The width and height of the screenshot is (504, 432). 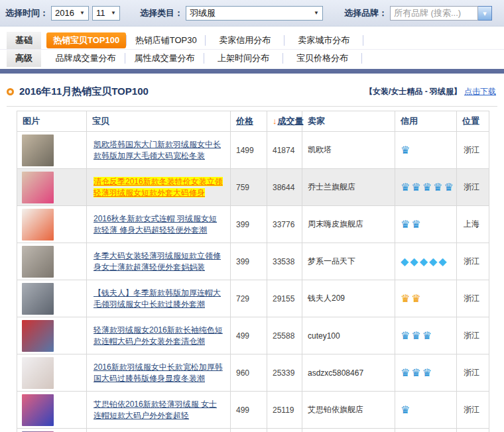 I want to click on item-title-cell: 轻薄款羽绒服女2016新款长袖纯色短款连帽大码户外女装外套清仓潮, so click(x=159, y=336).